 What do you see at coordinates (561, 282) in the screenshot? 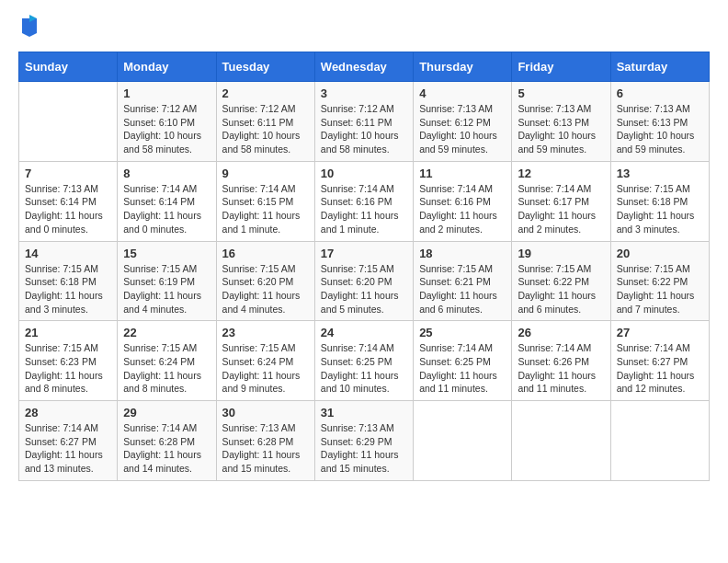
I see `calendar-cell: 19Sunrise: 7:15 AM Sunset: 6:22 PM Dayli…` at bounding box center [561, 282].